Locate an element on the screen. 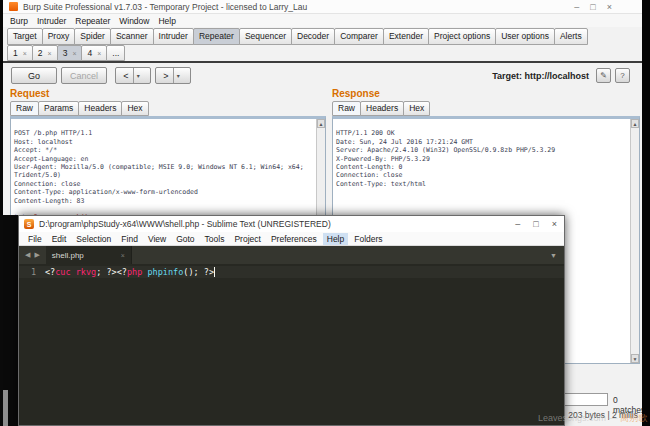 This screenshot has height=426, width=650. request-view-tabs: Raw Params Headers Hex is located at coordinates (168, 108).